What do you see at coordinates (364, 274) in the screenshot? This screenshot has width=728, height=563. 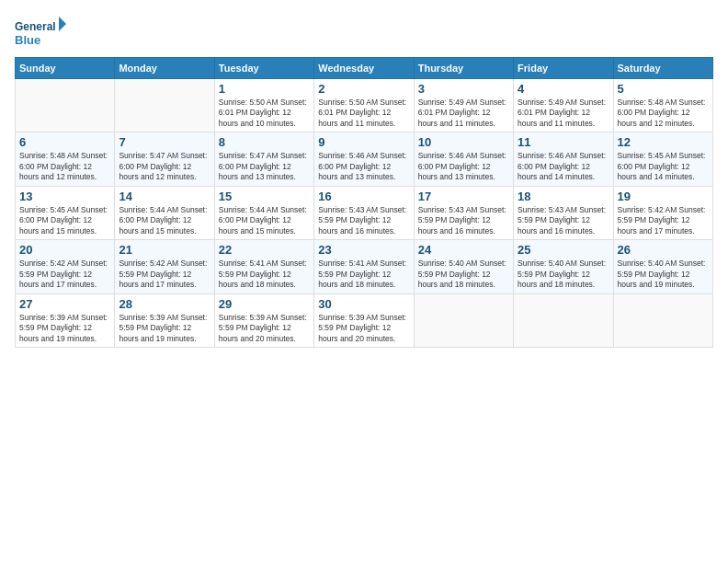 I see `day-info: Sunrise: 5:41 AM Sunset: 5:59 PM Dayligh…` at bounding box center [364, 274].